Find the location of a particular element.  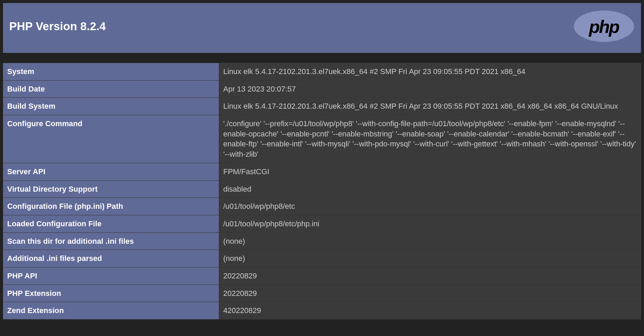

row-label: Zend Extension is located at coordinates (111, 311).